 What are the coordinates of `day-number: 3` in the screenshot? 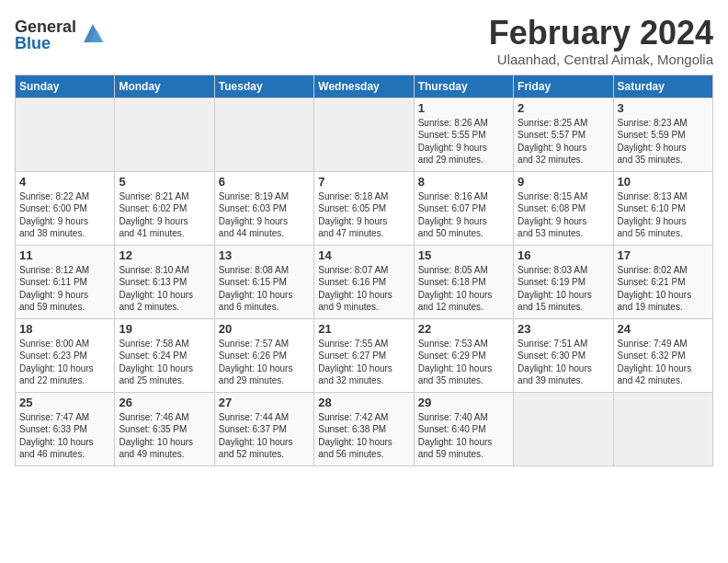 It's located at (664, 109).